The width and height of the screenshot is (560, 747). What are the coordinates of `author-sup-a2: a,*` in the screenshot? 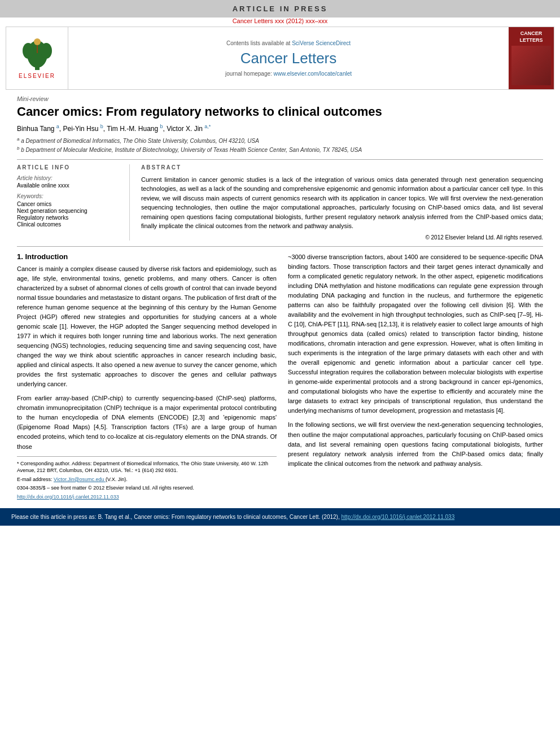 It's located at (208, 126).